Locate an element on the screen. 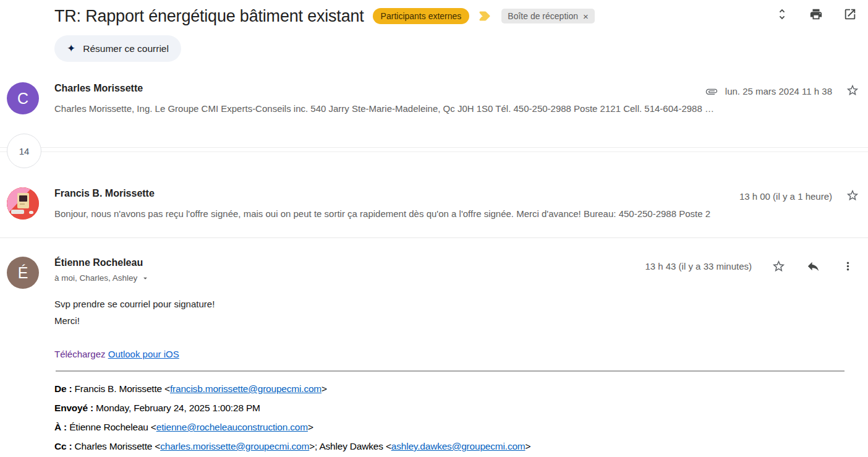 The image size is (868, 457). quoted-message-separator is located at coordinates (450, 371).